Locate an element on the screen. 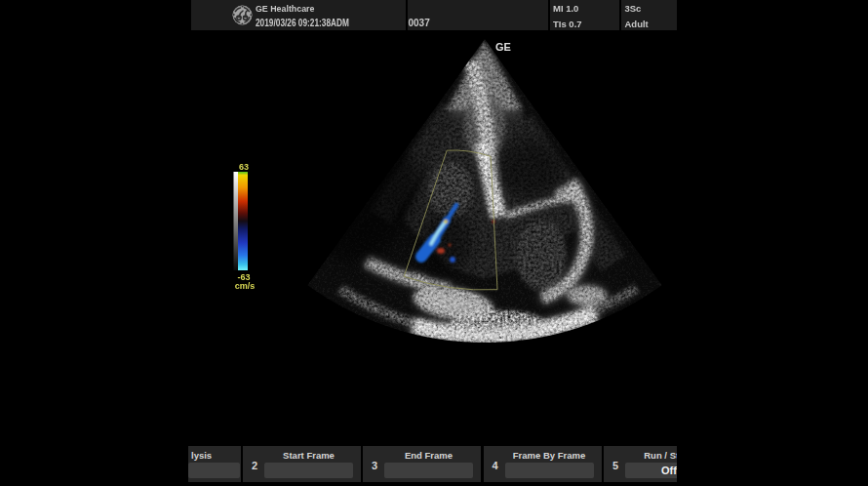 This screenshot has height=486, width=868. svg-text: GE is located at coordinates (503, 47).